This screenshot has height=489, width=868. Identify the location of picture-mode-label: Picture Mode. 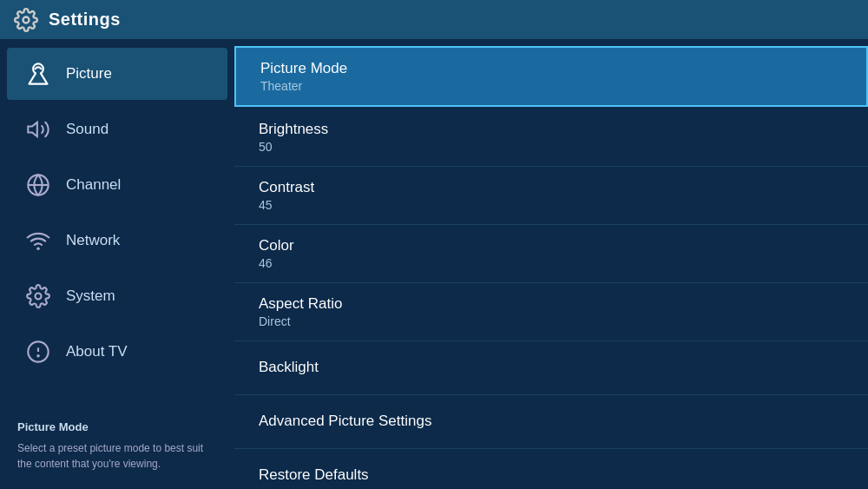
(551, 69).